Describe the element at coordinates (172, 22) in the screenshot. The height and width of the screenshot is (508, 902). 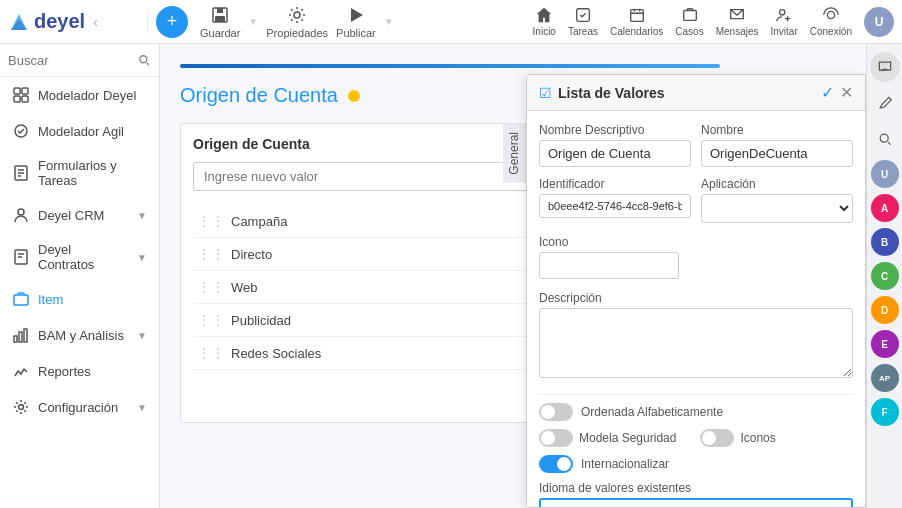
I see `add-button: +` at that location.